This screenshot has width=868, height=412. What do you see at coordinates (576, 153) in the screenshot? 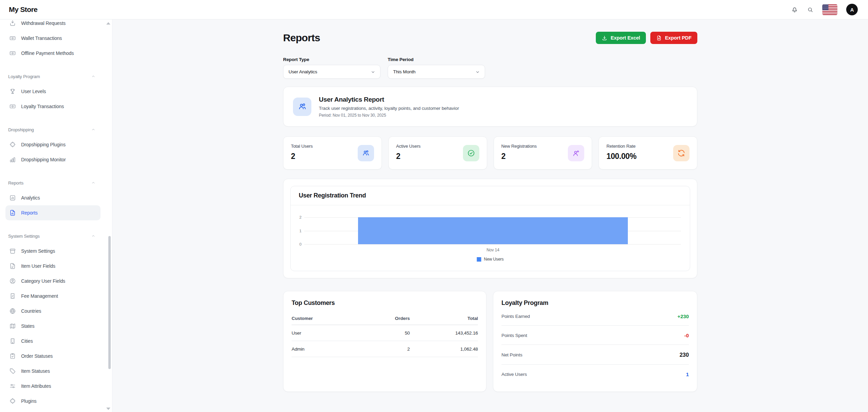
I see `user-plus-icon` at bounding box center [576, 153].